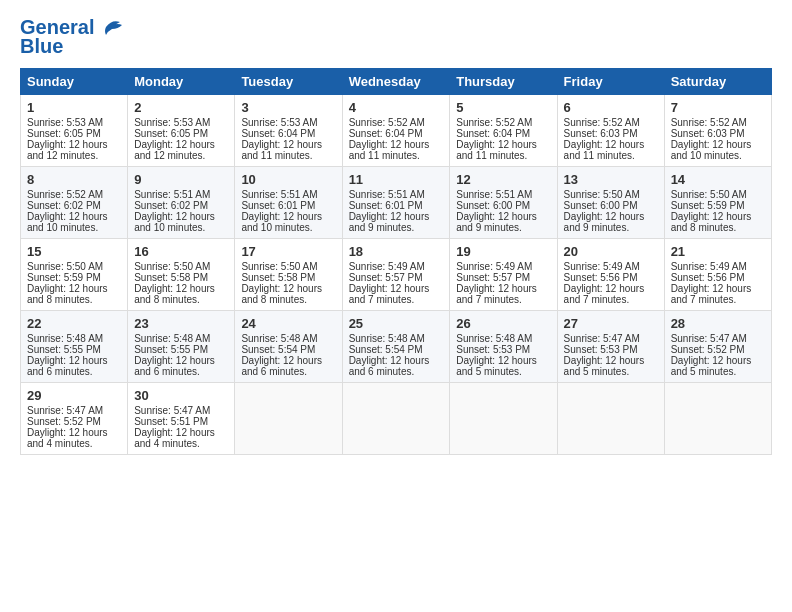  I want to click on calendar-cell: 11Sunrise: 5:51 AMSunset: 6:01 PMDayligh…, so click(396, 203).